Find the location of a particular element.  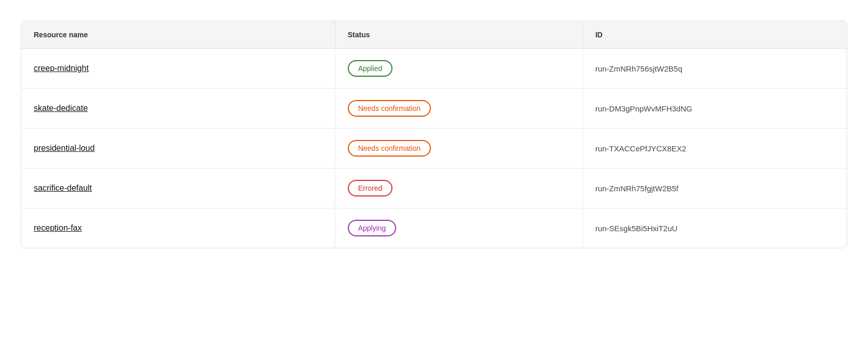

table-row: reception-fax Applying run-SEsgk5Bi5HxiT… is located at coordinates (434, 228).